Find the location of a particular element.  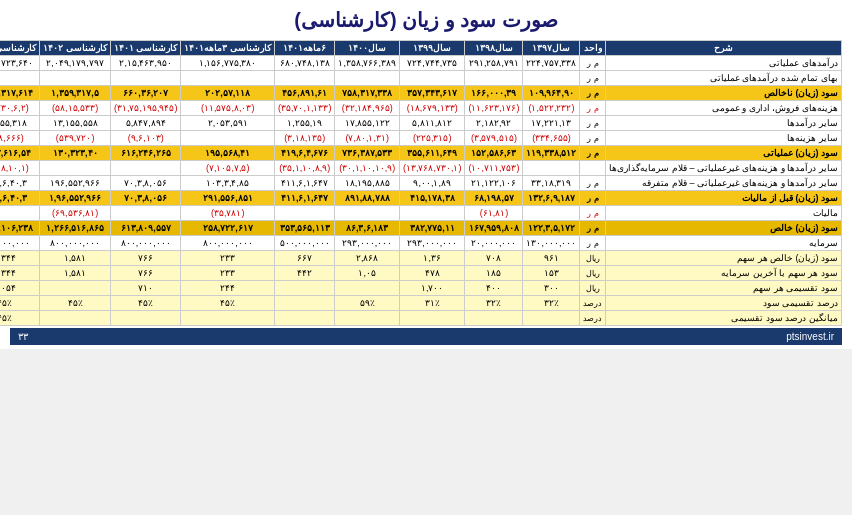

row-value: (۱۸,۶۷۹,۱۳۳) is located at coordinates (432, 108).